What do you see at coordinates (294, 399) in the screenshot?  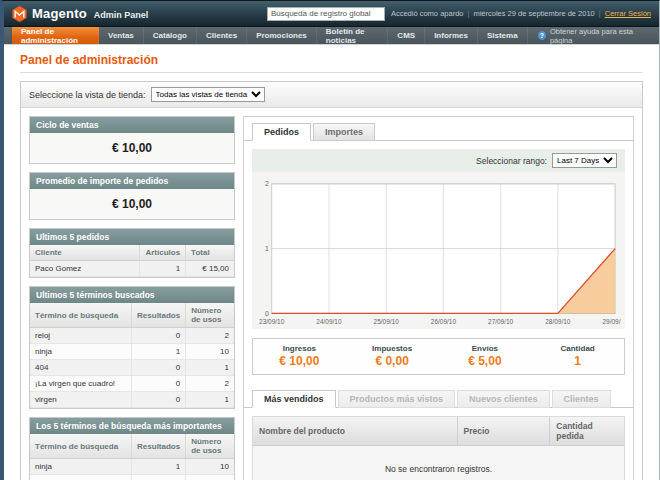 I see `tab-mas-vendidos: Más vendidos` at bounding box center [294, 399].